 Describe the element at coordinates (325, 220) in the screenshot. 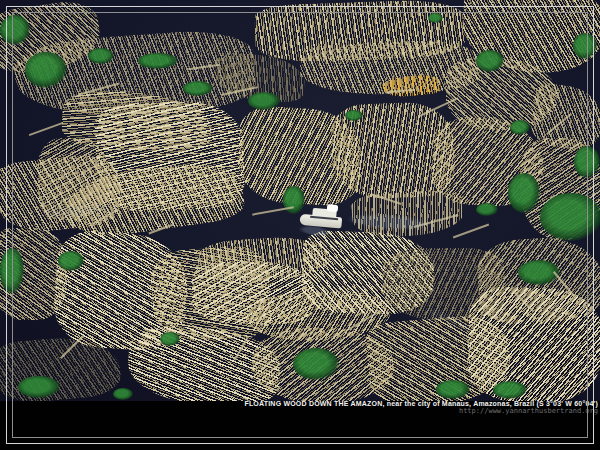

I see `boat` at that location.